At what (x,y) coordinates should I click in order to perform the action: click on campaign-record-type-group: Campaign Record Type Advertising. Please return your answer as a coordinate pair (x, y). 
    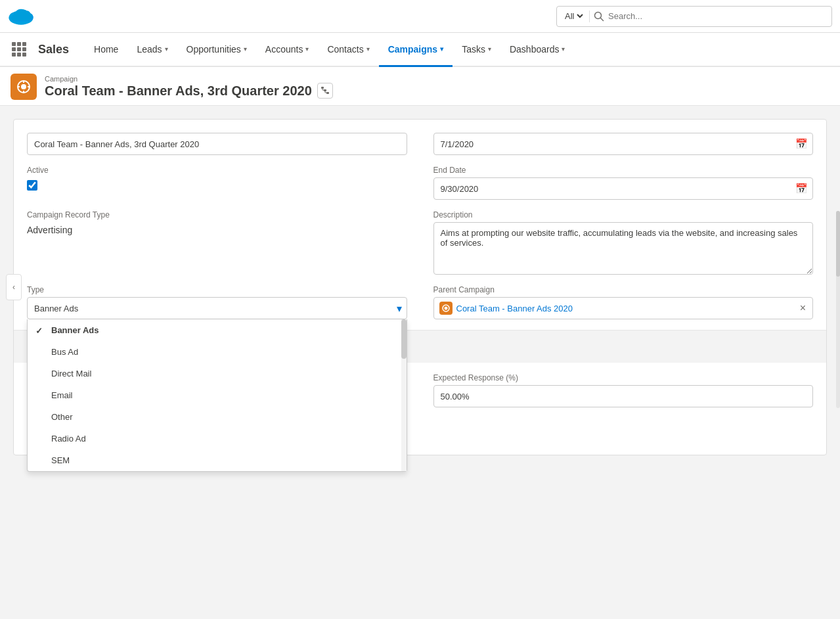
    Looking at the image, I should click on (217, 242).